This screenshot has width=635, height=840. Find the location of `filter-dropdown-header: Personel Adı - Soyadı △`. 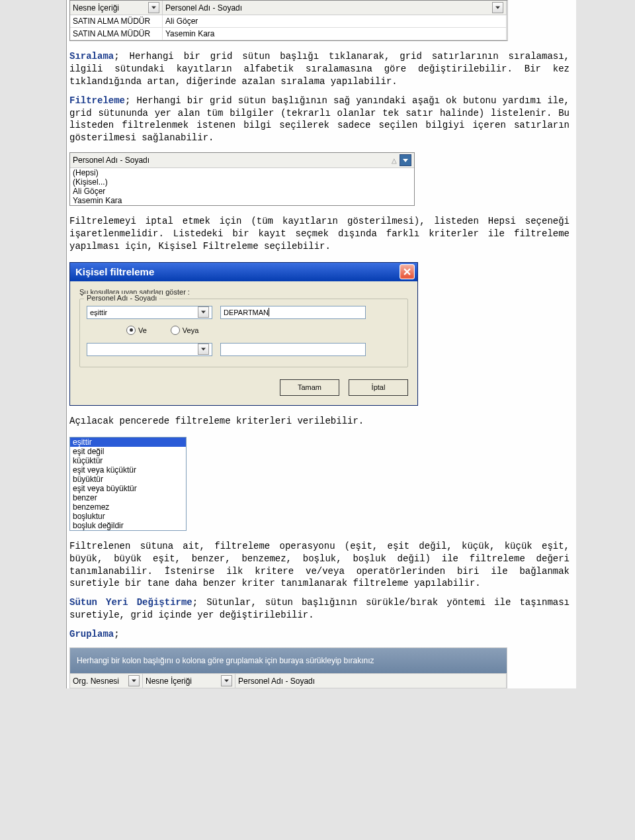

filter-dropdown-header: Personel Adı - Soyadı △ is located at coordinates (242, 160).